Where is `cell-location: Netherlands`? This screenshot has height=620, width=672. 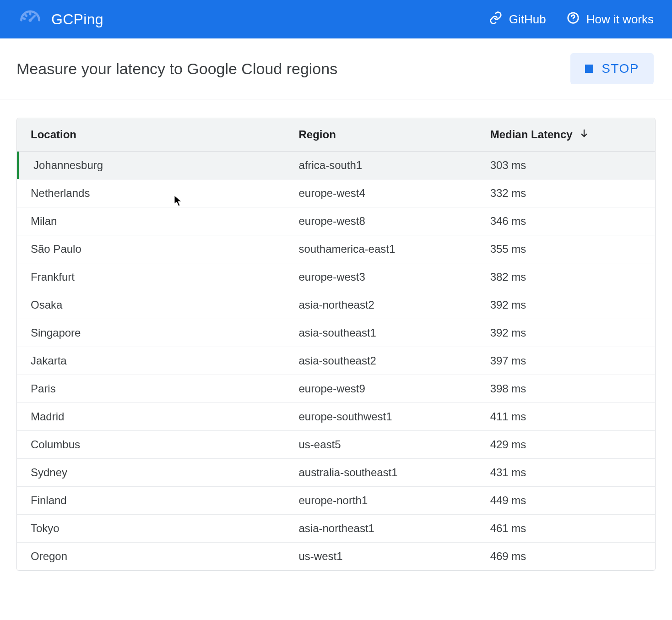 cell-location: Netherlands is located at coordinates (151, 193).